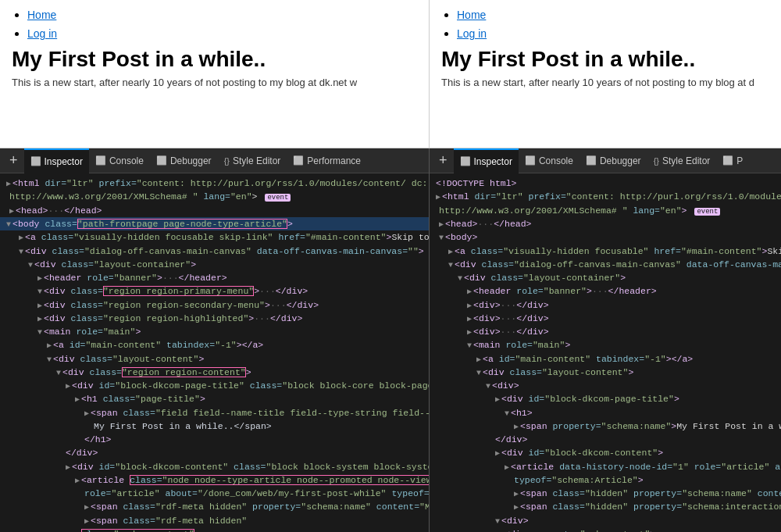  Describe the element at coordinates (556, 161) in the screenshot. I see `tab-console-label-right: Console` at that location.